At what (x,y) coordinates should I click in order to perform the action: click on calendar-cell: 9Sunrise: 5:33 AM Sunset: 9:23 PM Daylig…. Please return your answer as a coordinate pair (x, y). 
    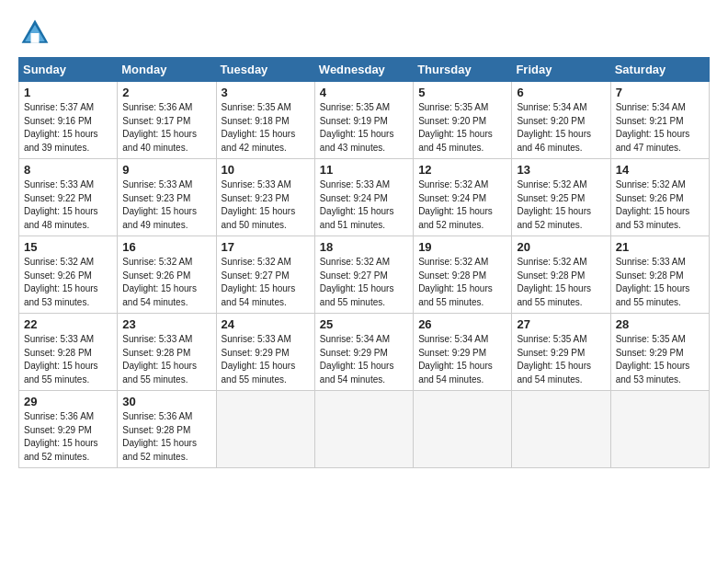
    Looking at the image, I should click on (167, 198).